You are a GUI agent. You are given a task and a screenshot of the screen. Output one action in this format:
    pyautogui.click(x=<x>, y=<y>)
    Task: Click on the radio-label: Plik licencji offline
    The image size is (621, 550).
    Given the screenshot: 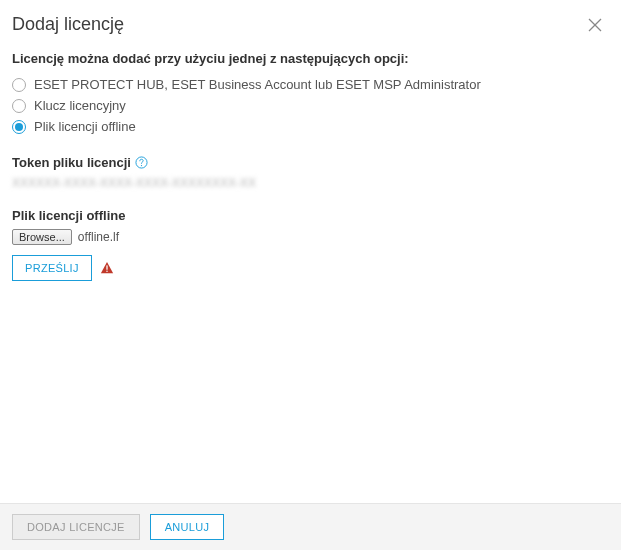 What is the action you would take?
    pyautogui.click(x=85, y=126)
    